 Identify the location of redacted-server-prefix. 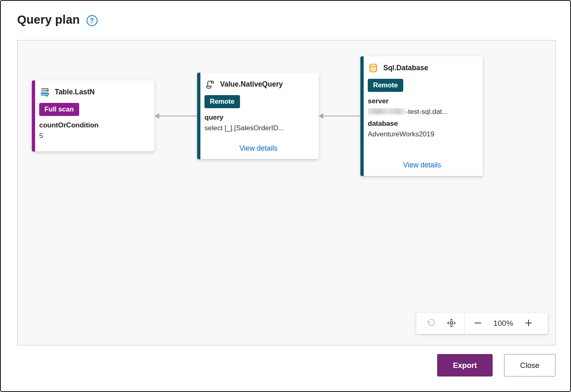
(387, 111).